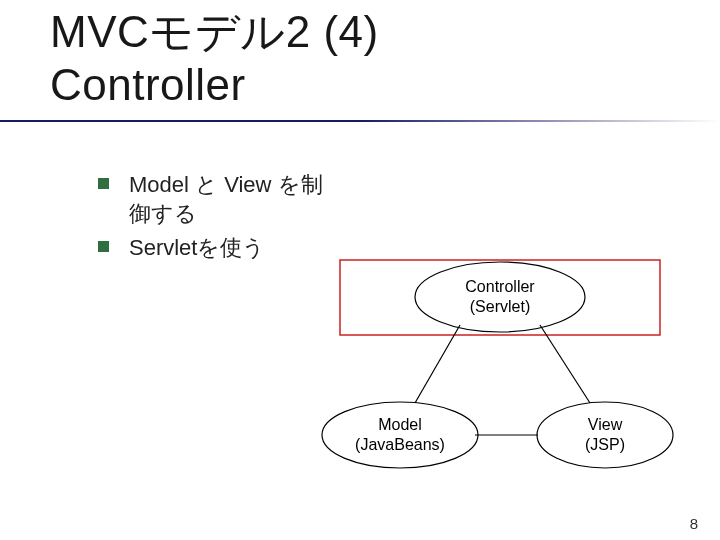  Describe the element at coordinates (400, 435) in the screenshot. I see `model-ellipse` at that location.